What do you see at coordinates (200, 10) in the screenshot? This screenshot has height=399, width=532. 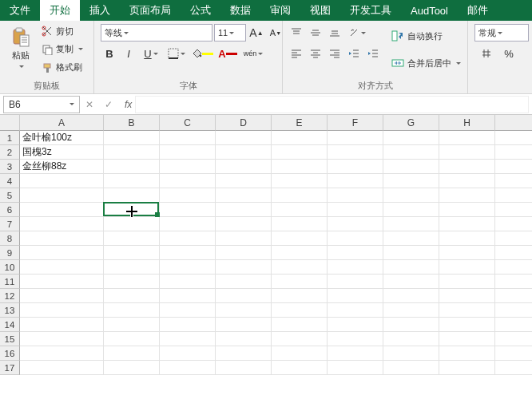 I see `tab-formulas: 公式` at bounding box center [200, 10].